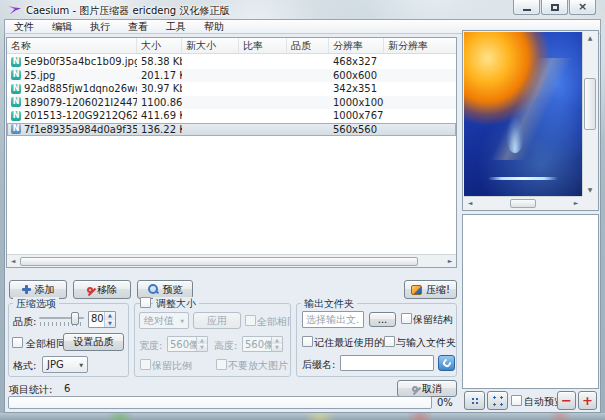  Describe the element at coordinates (164, 320) in the screenshot. I see `resize-mode-dropdown: 绝对值 ▼` at that location.